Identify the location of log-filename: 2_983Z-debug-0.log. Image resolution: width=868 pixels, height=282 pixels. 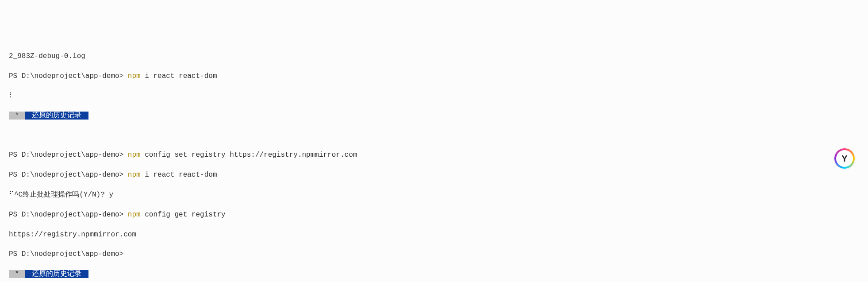
(434, 56).